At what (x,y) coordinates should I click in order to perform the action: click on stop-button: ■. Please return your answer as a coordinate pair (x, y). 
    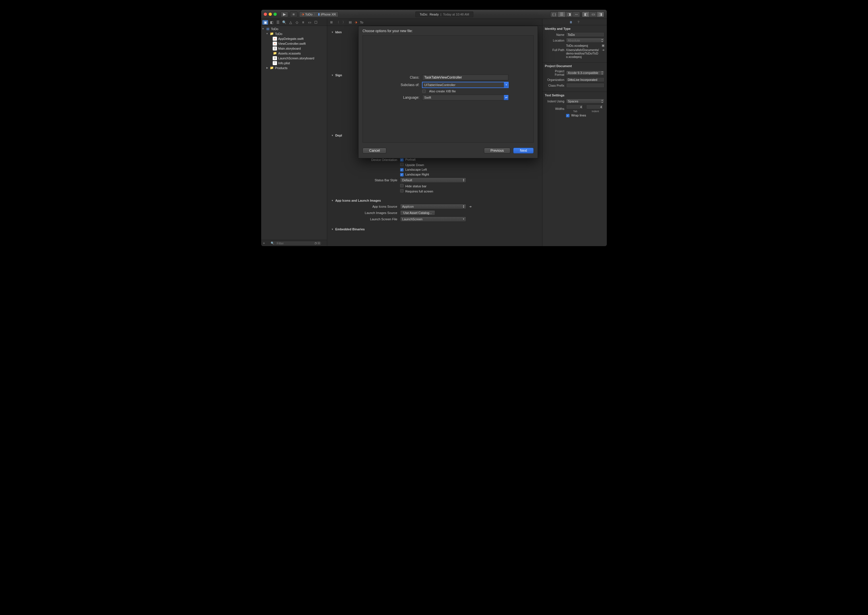
    Looking at the image, I should click on (294, 14).